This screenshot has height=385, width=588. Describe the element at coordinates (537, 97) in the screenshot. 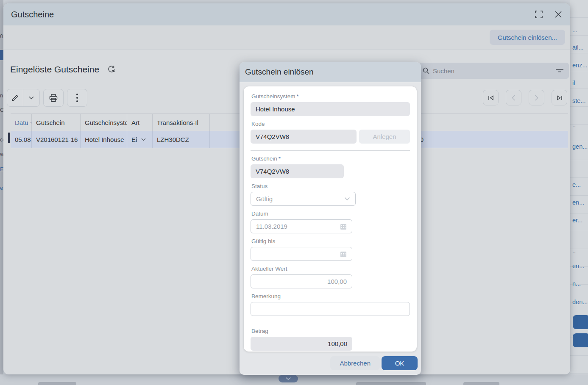

I see `next-page-button` at that location.